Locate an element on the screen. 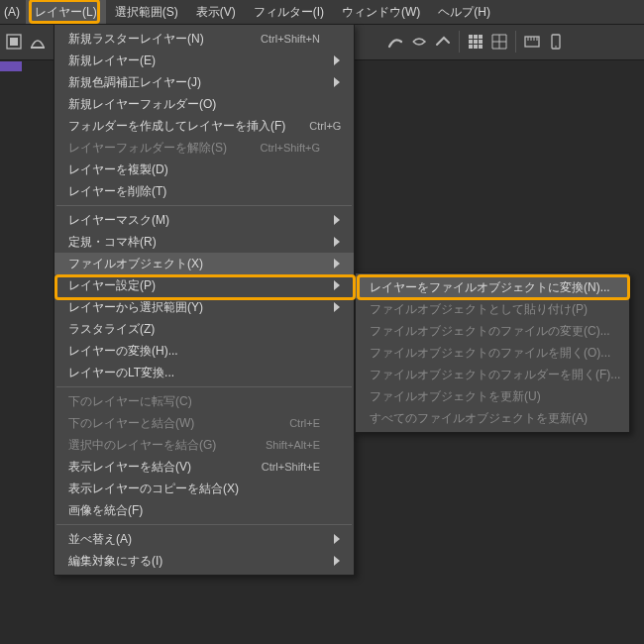 This screenshot has height=644, width=644. menu-item: 下のレイヤーに転写(C) is located at coordinates (204, 401).